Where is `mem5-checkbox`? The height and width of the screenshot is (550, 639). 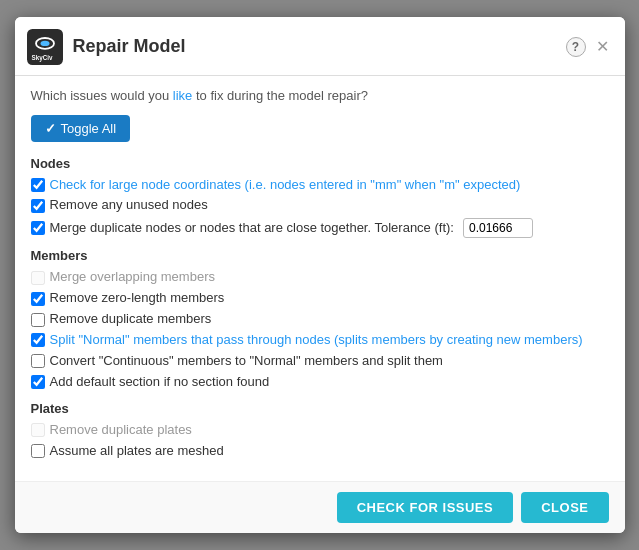 mem5-checkbox is located at coordinates (38, 361).